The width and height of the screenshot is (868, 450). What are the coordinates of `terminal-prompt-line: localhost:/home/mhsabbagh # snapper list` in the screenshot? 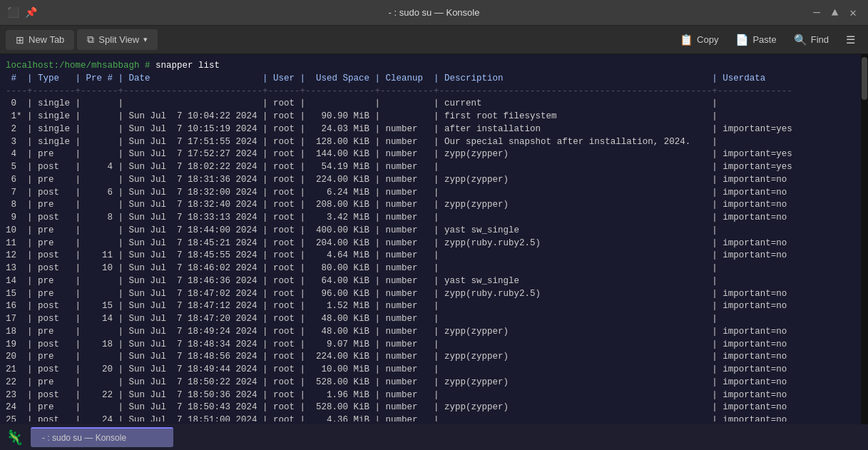 It's located at (434, 66).